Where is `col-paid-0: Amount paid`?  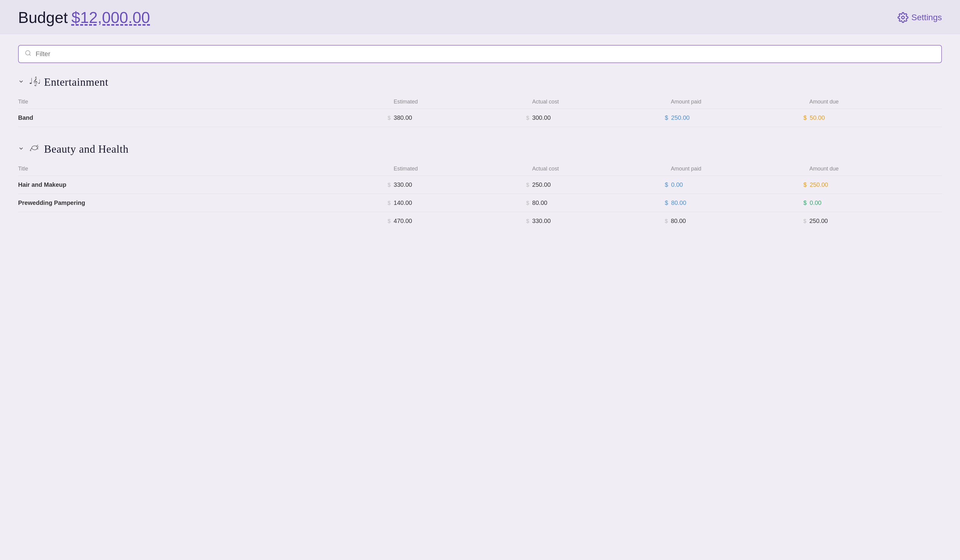
col-paid-0: Amount paid is located at coordinates (734, 103).